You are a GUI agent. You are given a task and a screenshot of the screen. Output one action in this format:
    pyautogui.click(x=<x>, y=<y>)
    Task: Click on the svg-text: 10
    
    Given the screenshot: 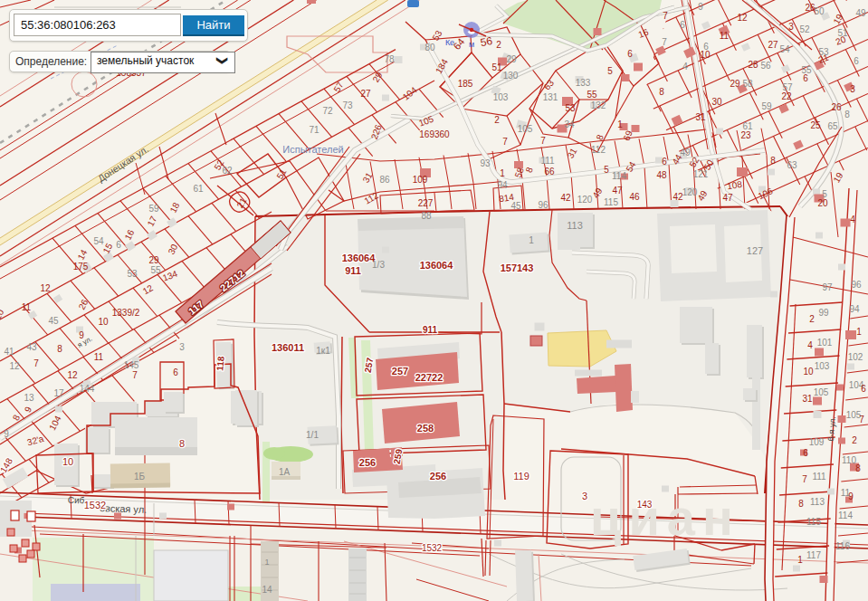 What is the action you would take?
    pyautogui.click(x=68, y=462)
    